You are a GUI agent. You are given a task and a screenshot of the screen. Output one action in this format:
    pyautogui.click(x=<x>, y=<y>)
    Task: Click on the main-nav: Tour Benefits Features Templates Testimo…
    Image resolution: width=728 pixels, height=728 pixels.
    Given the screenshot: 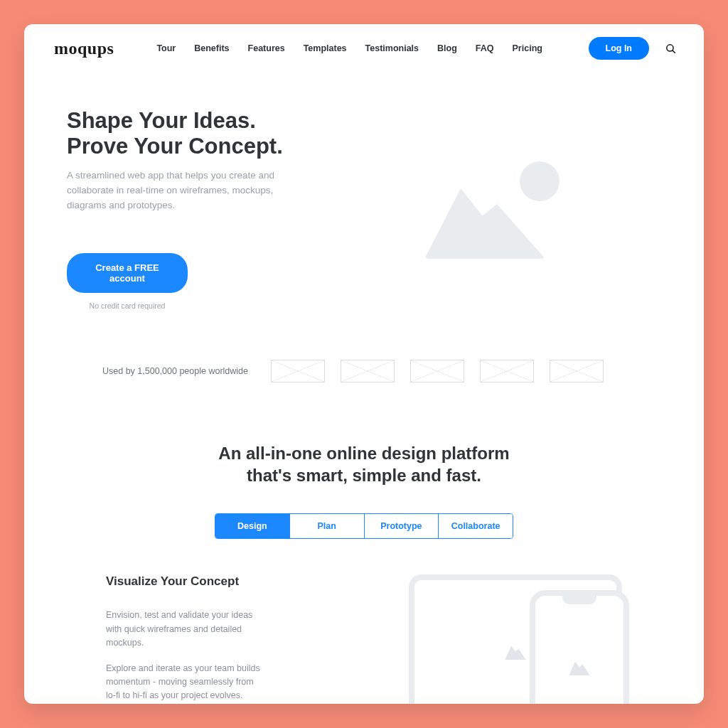 What is the action you would take?
    pyautogui.click(x=350, y=48)
    